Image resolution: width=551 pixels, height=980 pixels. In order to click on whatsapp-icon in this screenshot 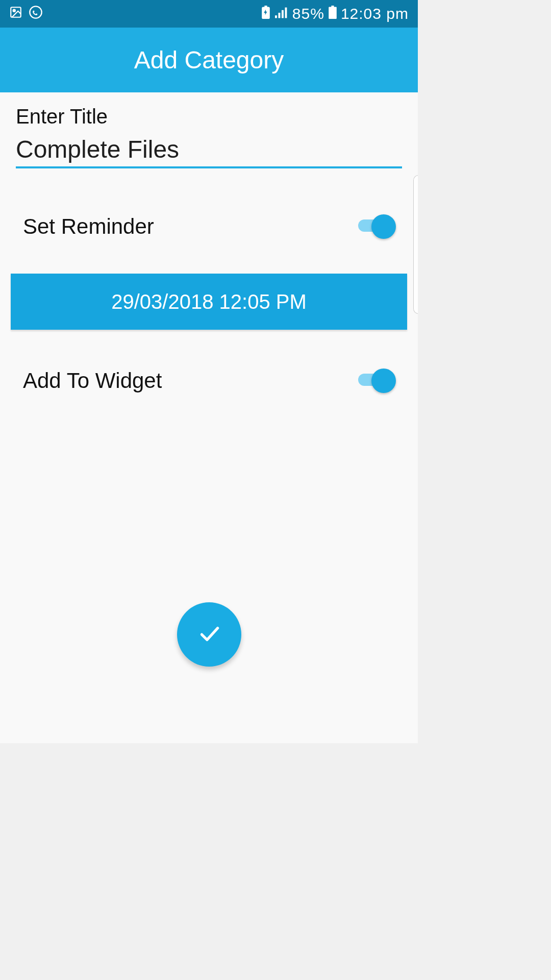, I will do `click(36, 14)`.